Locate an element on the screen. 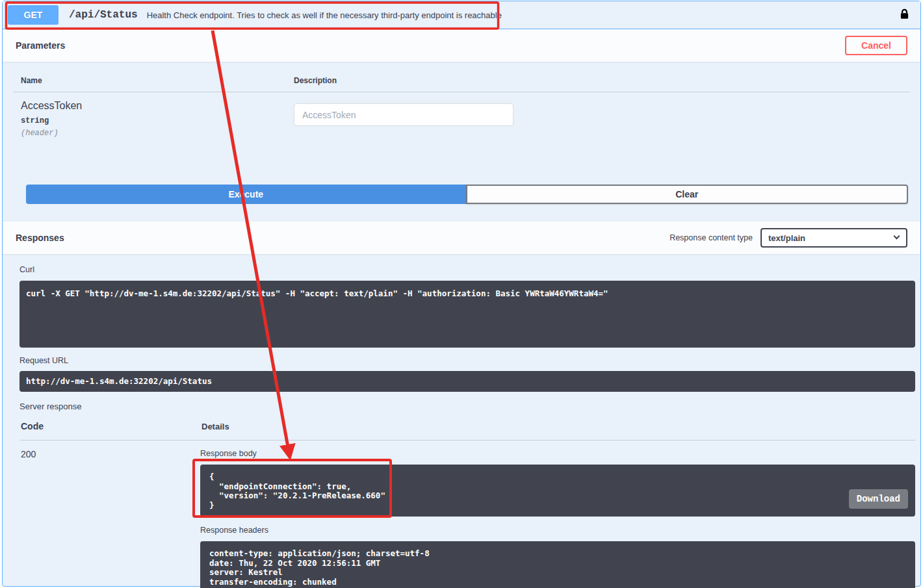 The width and height of the screenshot is (923, 588). operation-summary: GET /api/Status Health Check endpoint. T… is located at coordinates (462, 16).